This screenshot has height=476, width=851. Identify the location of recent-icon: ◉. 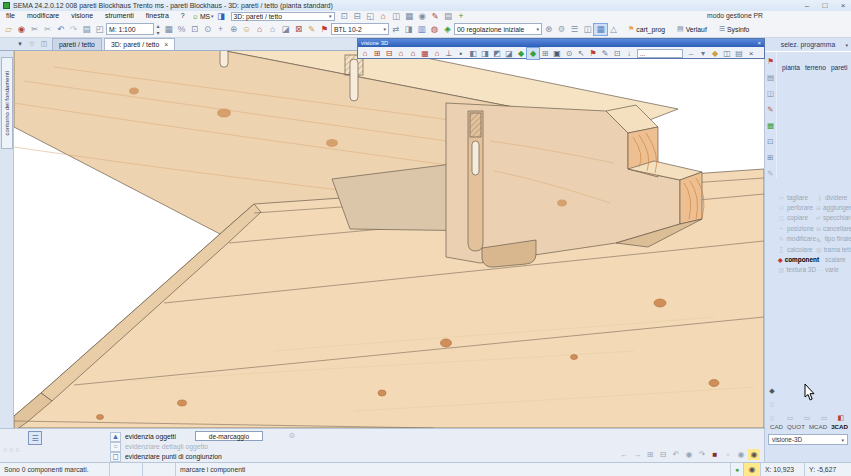
(22, 30).